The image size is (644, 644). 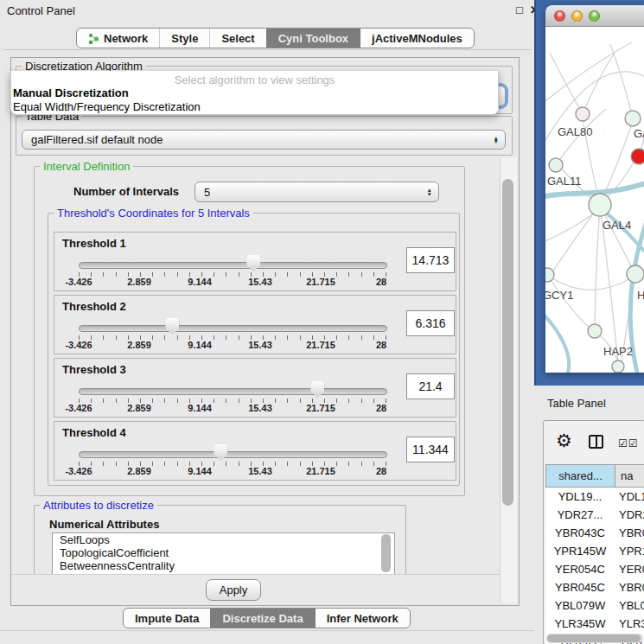 What do you see at coordinates (86, 166) in the screenshot?
I see `interval-definition-title: Interval Definition` at bounding box center [86, 166].